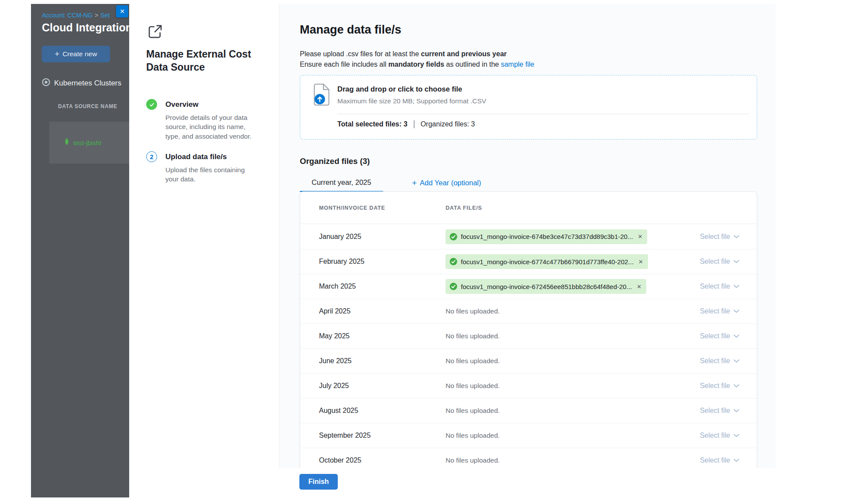  Describe the element at coordinates (473, 65) in the screenshot. I see `instruction-2-text-2: as outlined in the` at that location.